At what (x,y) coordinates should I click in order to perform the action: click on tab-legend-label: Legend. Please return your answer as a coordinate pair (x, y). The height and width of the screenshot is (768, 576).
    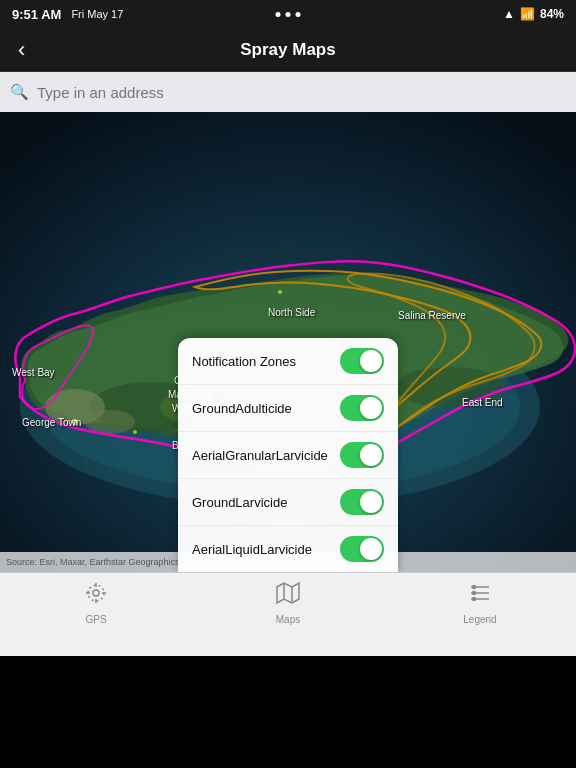
    Looking at the image, I should click on (480, 620).